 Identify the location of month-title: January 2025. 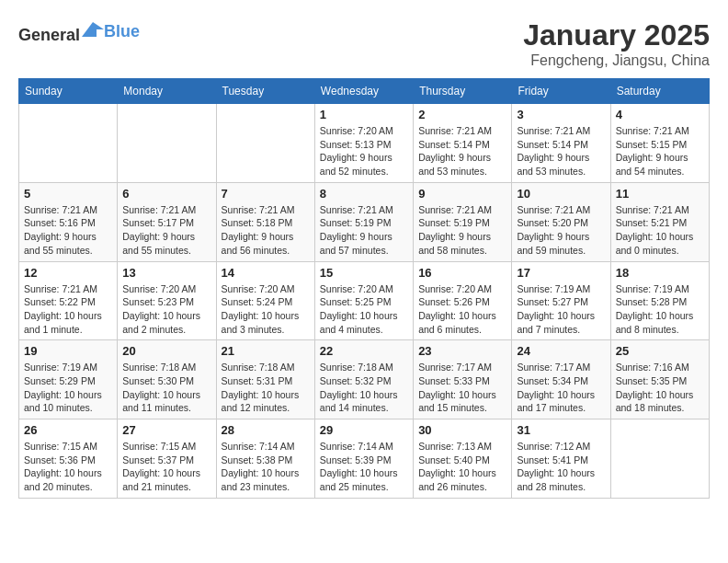
(616, 35).